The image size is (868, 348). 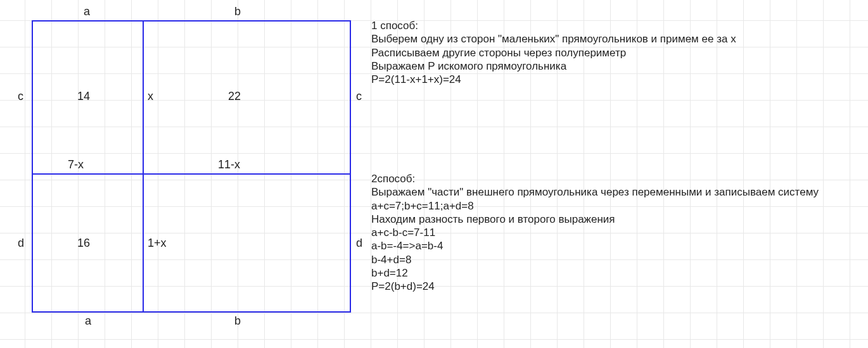 I want to click on method1-line4: P=2(11-x+1+x)=24, so click(x=554, y=80).